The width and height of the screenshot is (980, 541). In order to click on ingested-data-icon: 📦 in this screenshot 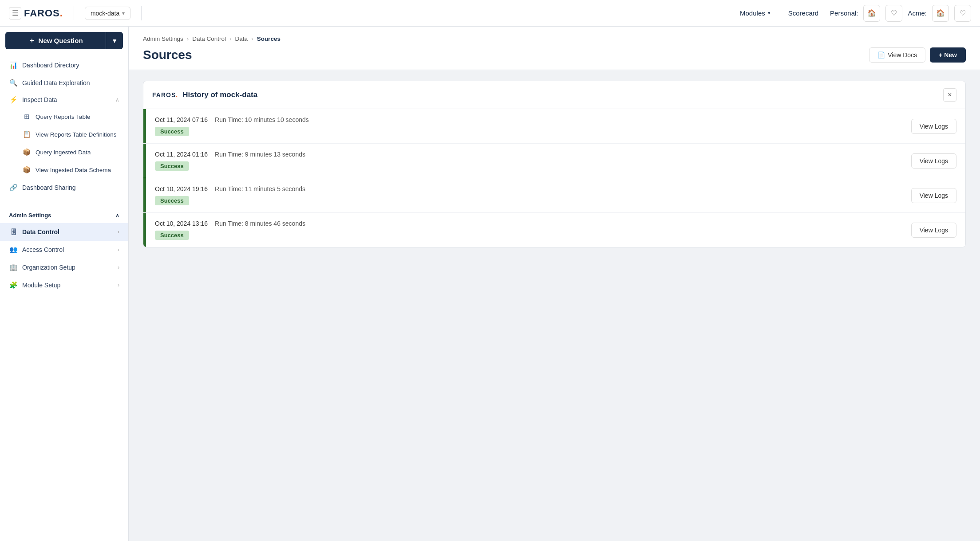, I will do `click(27, 152)`.